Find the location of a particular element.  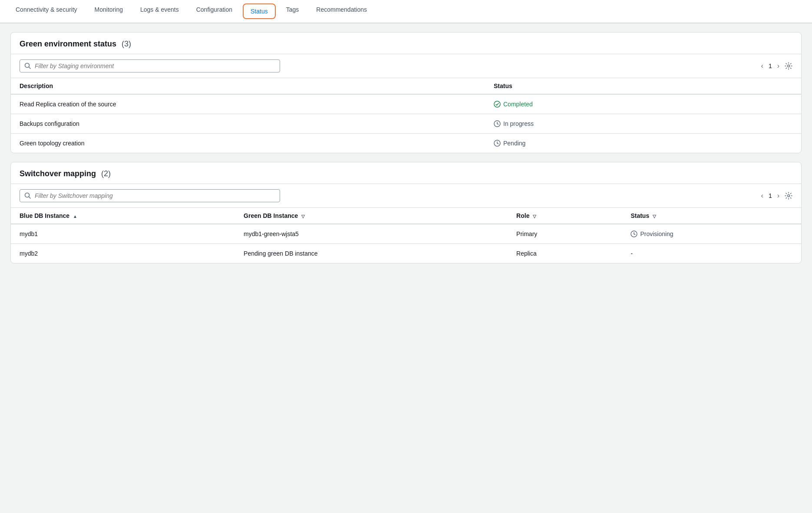

tab-logs: Logs & events is located at coordinates (160, 12).